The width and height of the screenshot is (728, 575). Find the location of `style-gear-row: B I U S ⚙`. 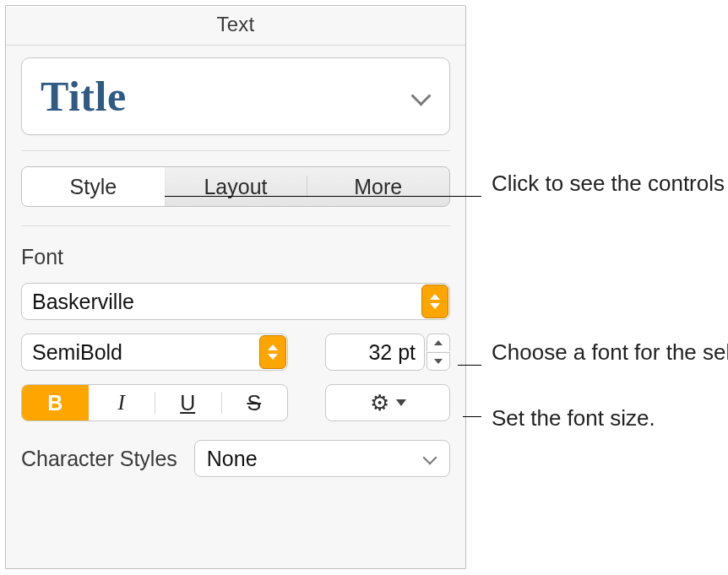

style-gear-row: B I U S ⚙ is located at coordinates (236, 403).